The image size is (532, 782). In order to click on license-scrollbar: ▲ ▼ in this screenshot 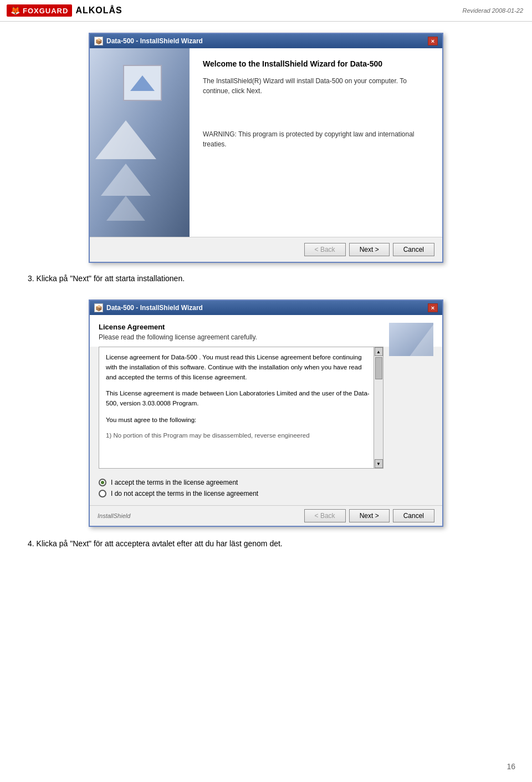, I will do `click(378, 408)`.